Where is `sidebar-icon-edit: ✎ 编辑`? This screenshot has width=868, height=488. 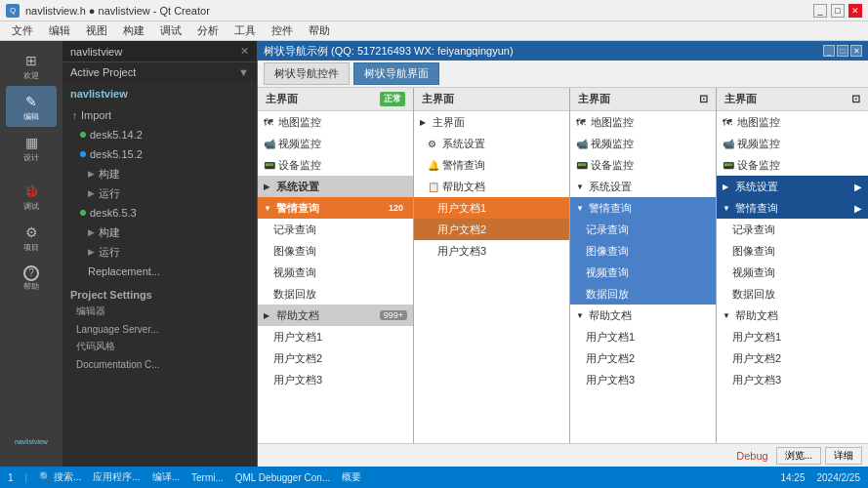 sidebar-icon-edit: ✎ 编辑 is located at coordinates (31, 106).